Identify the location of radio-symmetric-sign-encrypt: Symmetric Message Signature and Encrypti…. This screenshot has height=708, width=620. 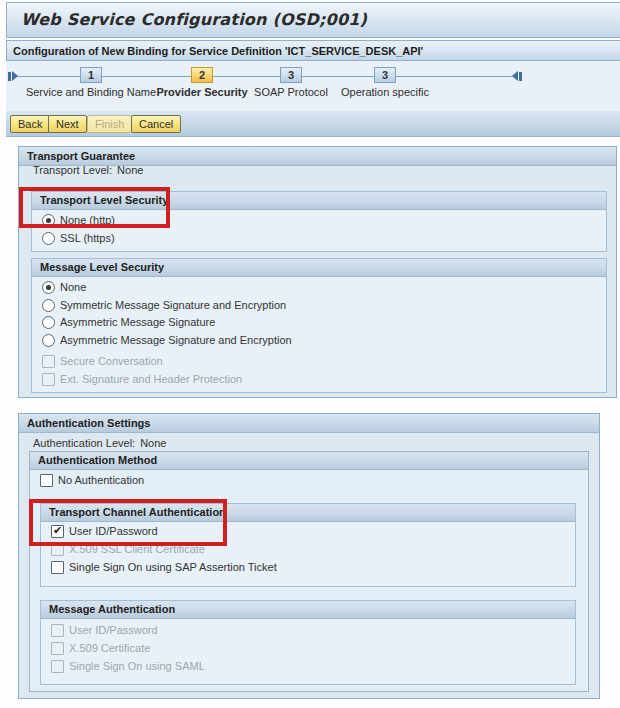
(164, 305).